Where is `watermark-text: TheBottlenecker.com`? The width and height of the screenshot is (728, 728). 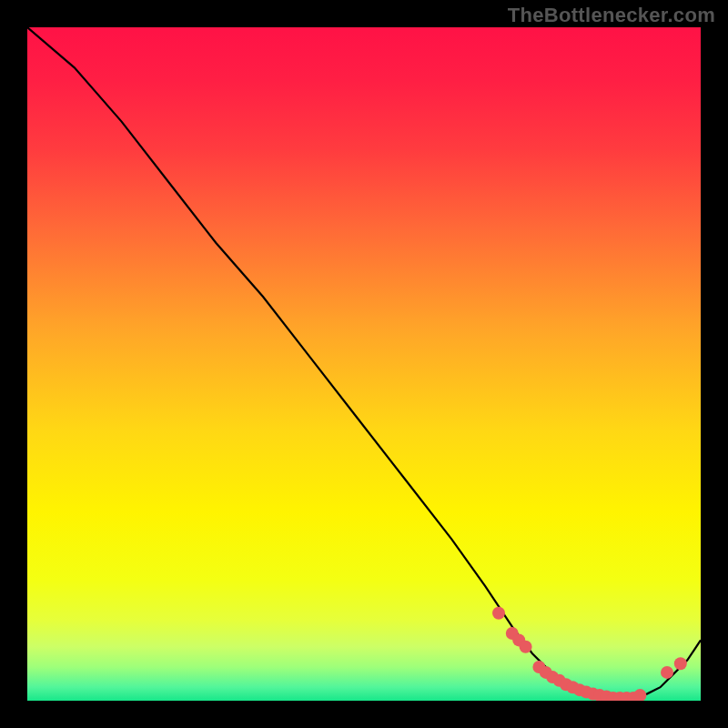 watermark-text: TheBottlenecker.com is located at coordinates (612, 15).